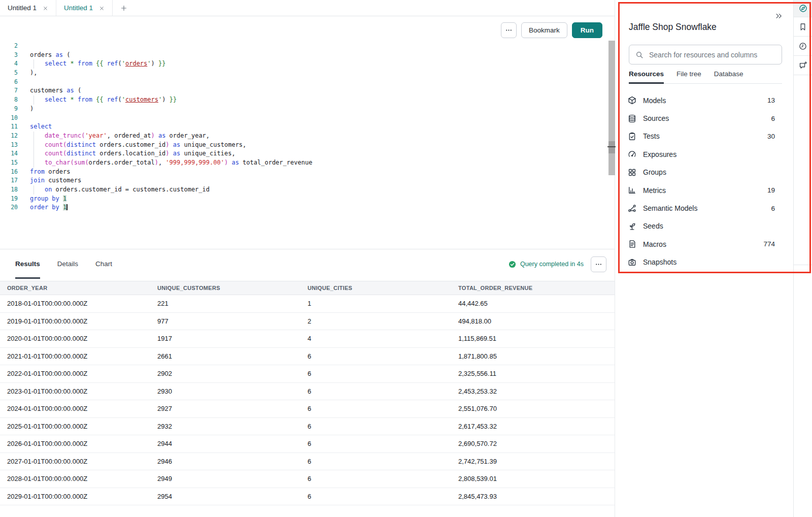 The height and width of the screenshot is (517, 812). What do you see at coordinates (653, 226) in the screenshot?
I see `resource-label: Seeds` at bounding box center [653, 226].